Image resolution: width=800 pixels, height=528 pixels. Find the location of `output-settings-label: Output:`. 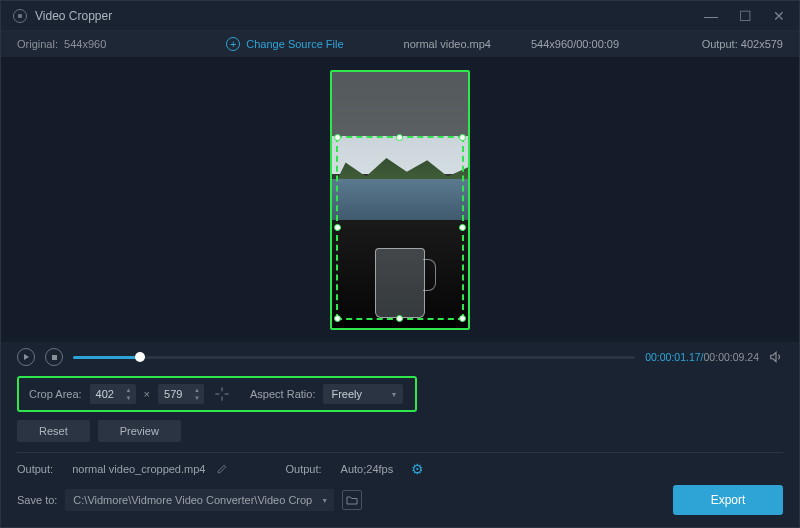

output-settings-label: Output: is located at coordinates (303, 469).